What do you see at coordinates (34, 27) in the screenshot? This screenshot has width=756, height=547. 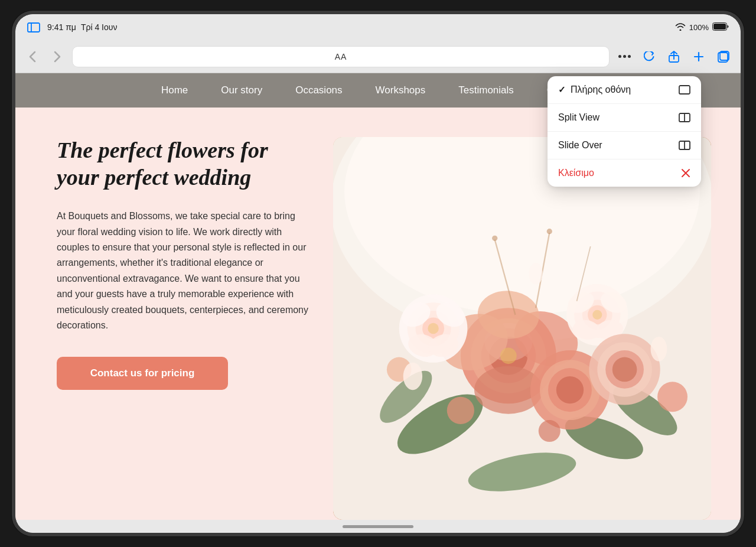 I see `sidebar-toggle-icon` at bounding box center [34, 27].